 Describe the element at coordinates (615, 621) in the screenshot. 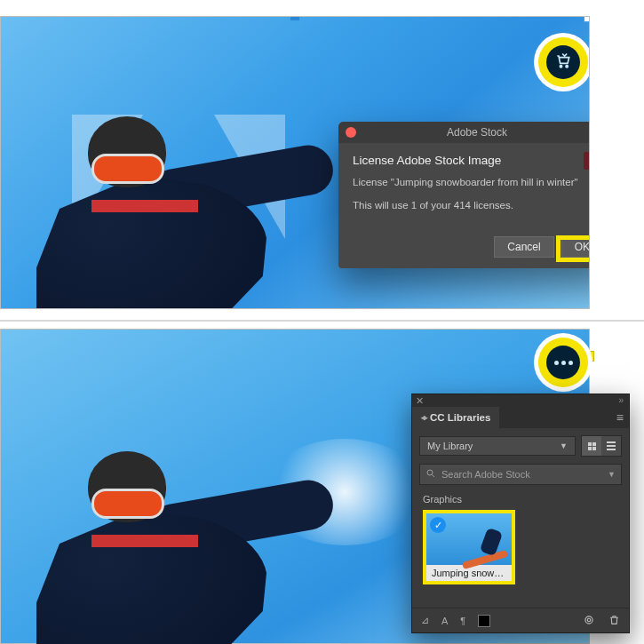

I see `trash-icon` at that location.